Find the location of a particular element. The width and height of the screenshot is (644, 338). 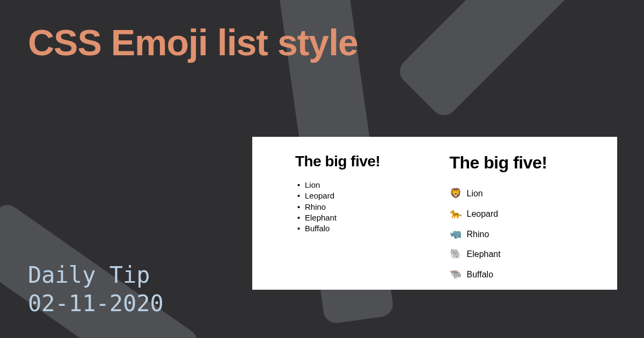

page-title: CSS Emoji list style is located at coordinates (193, 42).